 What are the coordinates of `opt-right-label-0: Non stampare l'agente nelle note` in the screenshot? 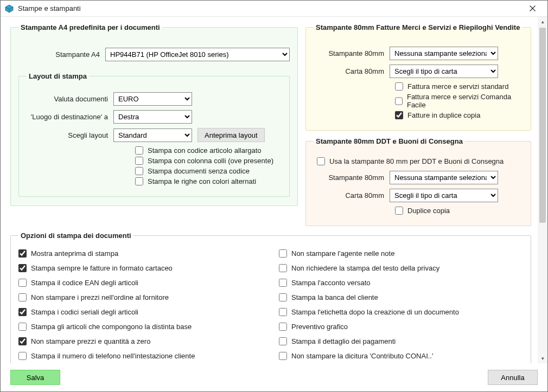 It's located at (343, 254).